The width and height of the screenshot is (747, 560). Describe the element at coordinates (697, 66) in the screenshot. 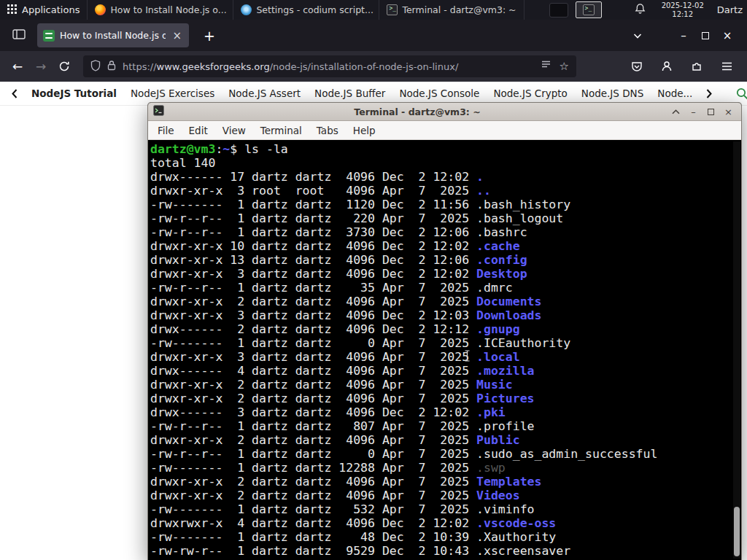

I see `extensions-icon` at that location.